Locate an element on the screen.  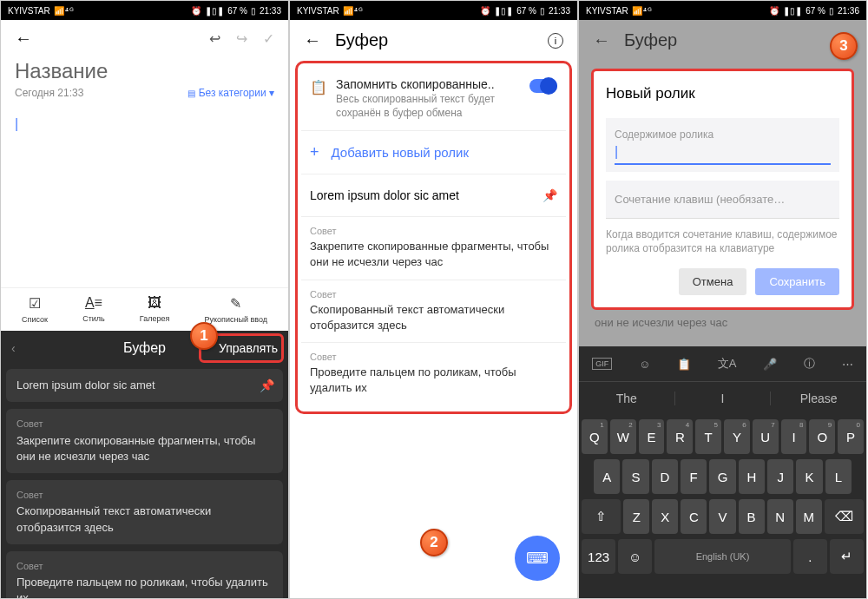
annotation-badge-2: 2 is located at coordinates (434, 543).